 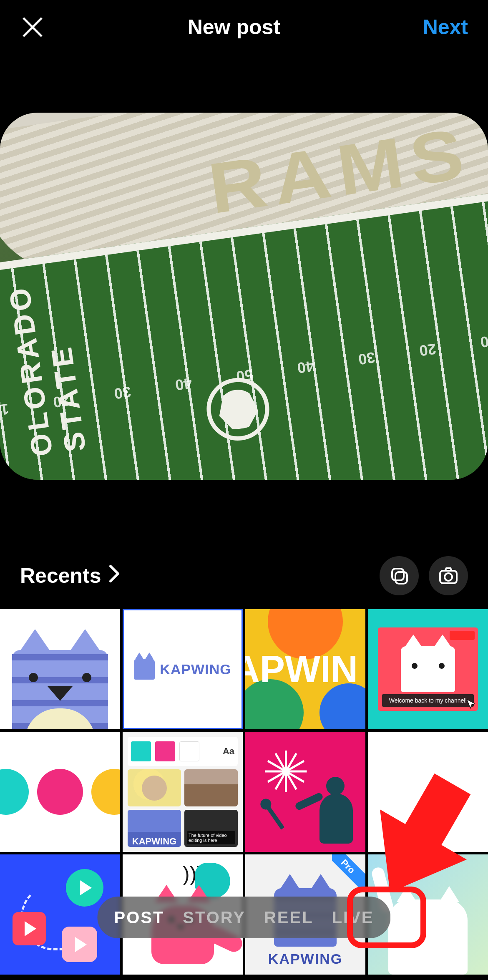 I want to click on grid-thumb-selected: KAPWING, so click(x=183, y=669).